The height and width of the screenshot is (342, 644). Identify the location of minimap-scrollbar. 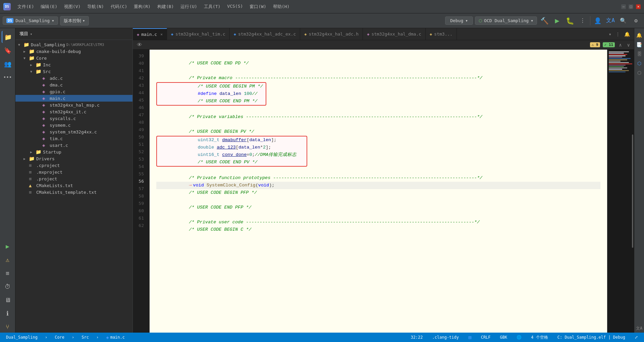
(633, 191).